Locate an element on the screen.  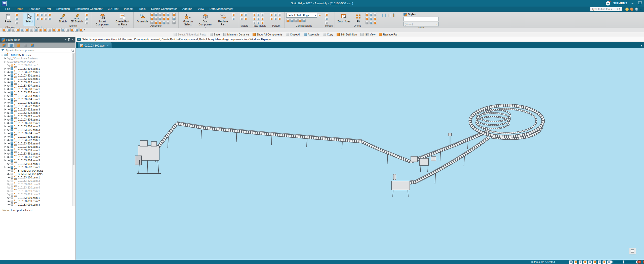
layers-tab is located at coordinates (18, 45).